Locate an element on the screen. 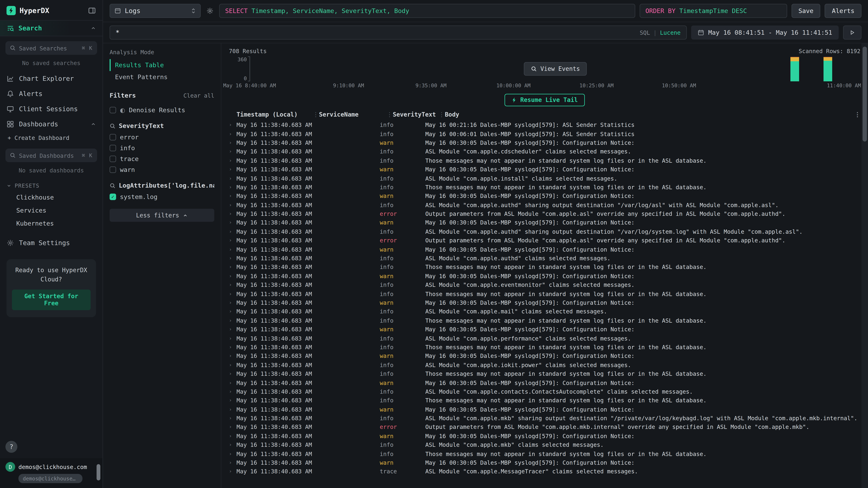 The image size is (868, 488). sql-select-input: SELECT Timestamp, ServiceName, SeverityT… is located at coordinates (427, 11).